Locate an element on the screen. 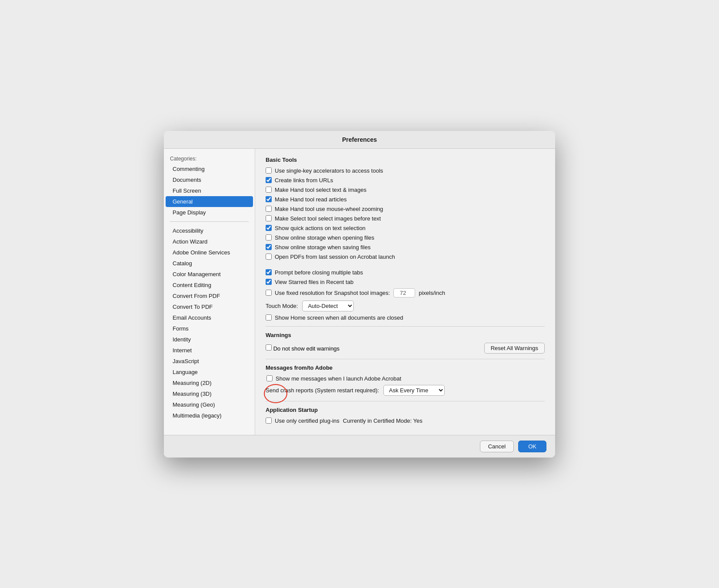 The image size is (719, 588). sidebar-item-measuring-3d: Measuring (3D) is located at coordinates (210, 394).